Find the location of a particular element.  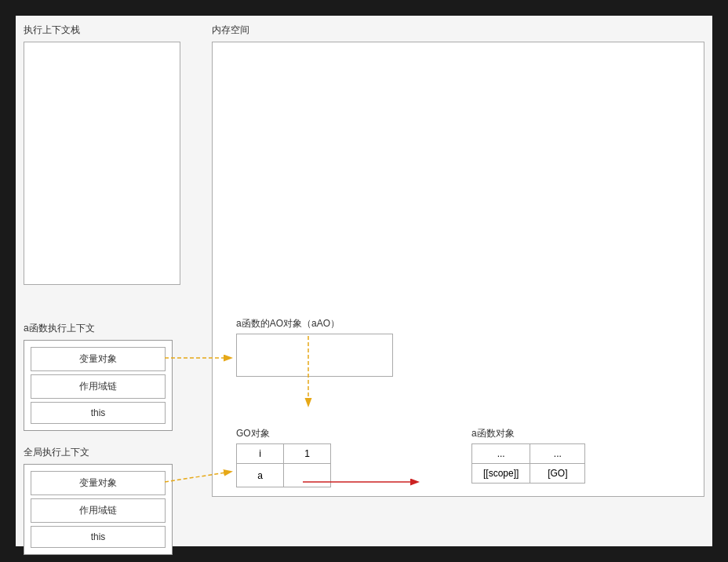

go-cell-a-key: a is located at coordinates (260, 476).